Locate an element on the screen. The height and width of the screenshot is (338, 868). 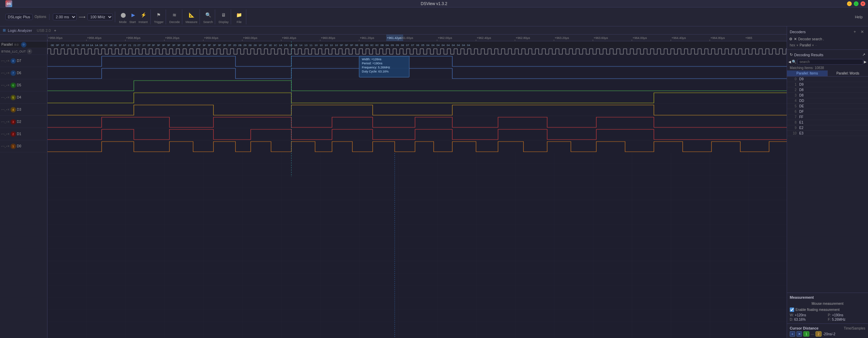
measure-label: Measure is located at coordinates (192, 22).